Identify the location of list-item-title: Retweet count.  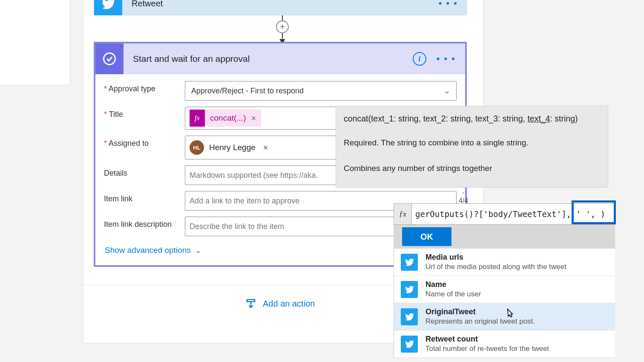
(487, 339).